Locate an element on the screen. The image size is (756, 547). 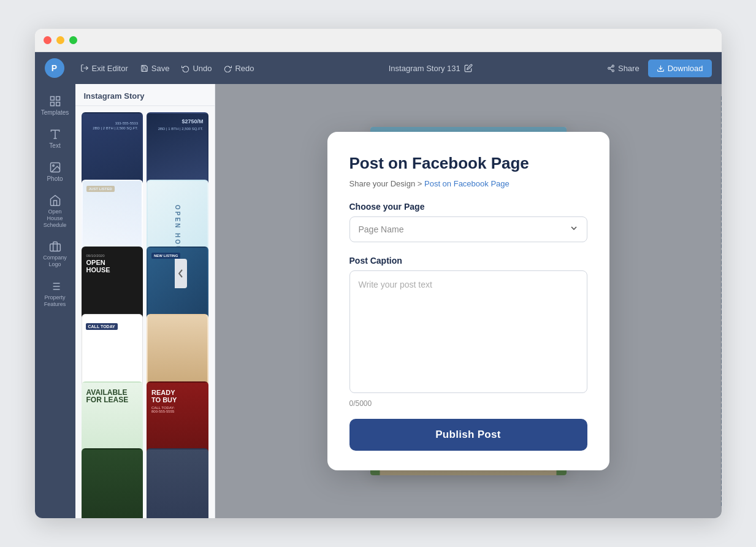
redo-button: Redo is located at coordinates (239, 69).